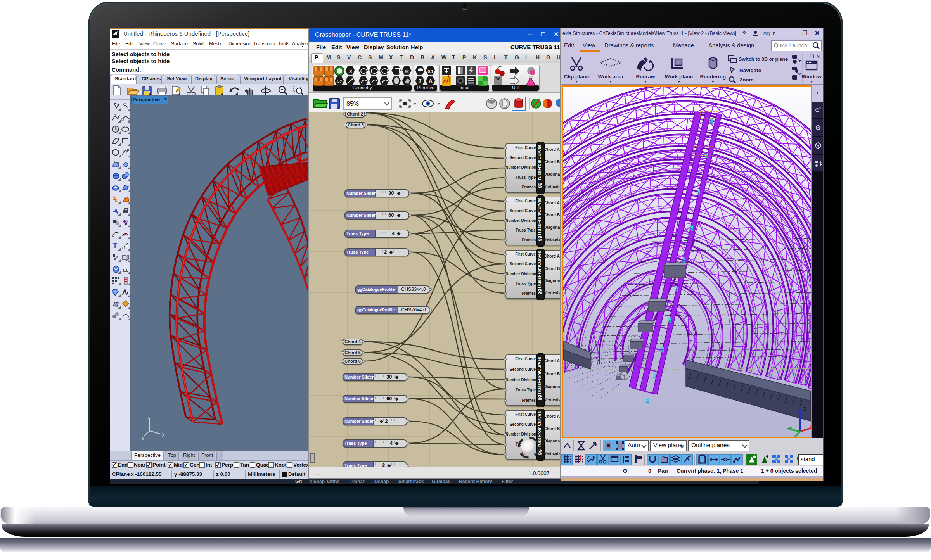 Image resolution: width=931 pixels, height=560 pixels. Describe the element at coordinates (713, 77) in the screenshot. I see `svg-text: Rendering` at that location.